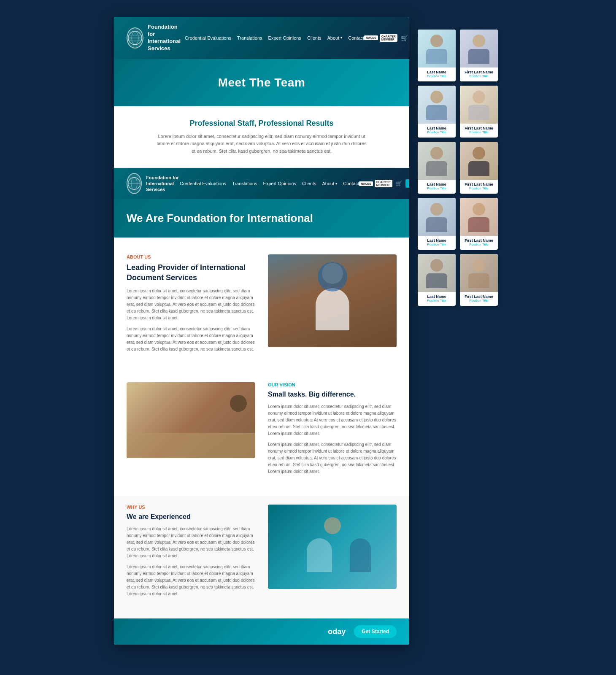 The width and height of the screenshot is (616, 675). I want to click on second-logo-text: Foundation for International Services, so click(163, 184).